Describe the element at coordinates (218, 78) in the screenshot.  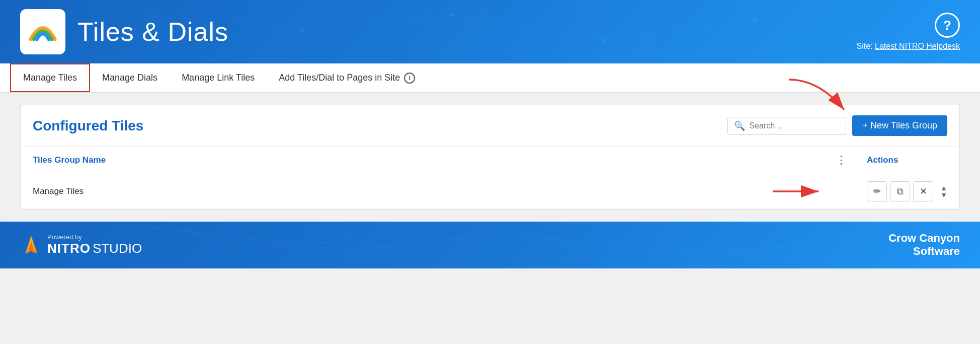
I see `tab-manage-link-tiles: Manage Link Tiles` at that location.